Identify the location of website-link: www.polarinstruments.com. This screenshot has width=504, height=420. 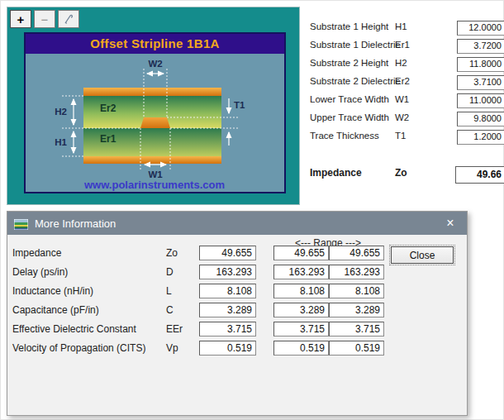
(154, 185).